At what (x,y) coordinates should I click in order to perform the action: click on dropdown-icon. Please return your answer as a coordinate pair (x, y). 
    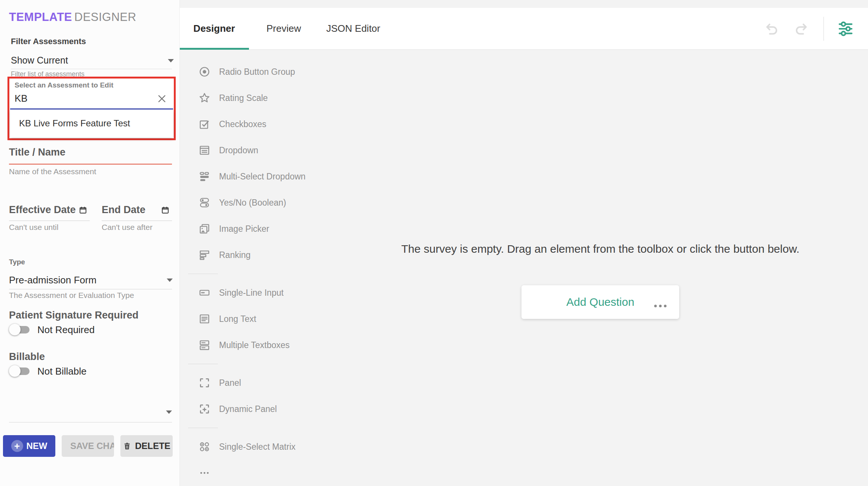
    Looking at the image, I should click on (204, 150).